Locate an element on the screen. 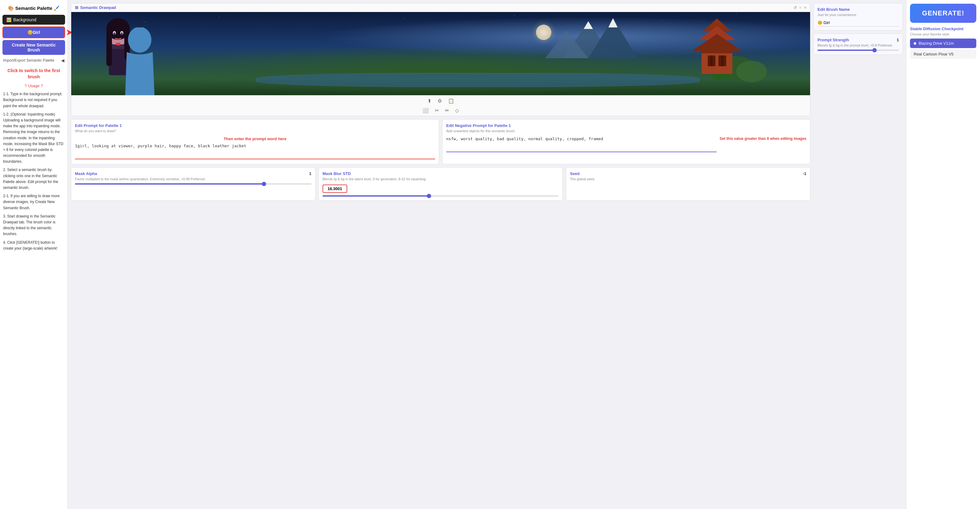  mask-blur-desc: Blends fg & bg in the latent level, 0 fo… is located at coordinates (441, 179).